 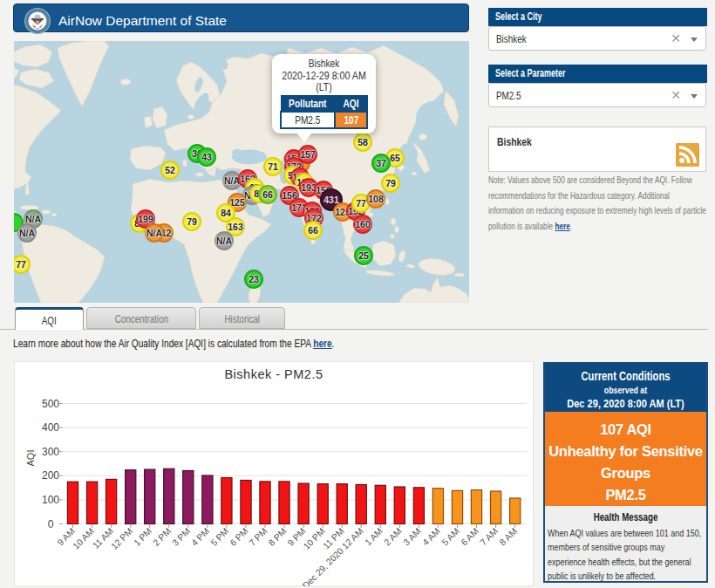 I want to click on svg-text: 7 AM, so click(x=489, y=537).